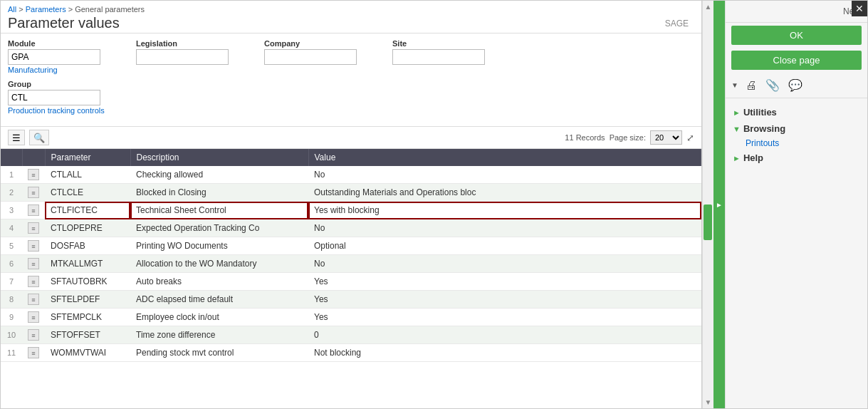 This screenshot has height=409, width=868. I want to click on table-row: 6≡MTKALLMGTAllocation to the WO Mandator…, so click(351, 264).